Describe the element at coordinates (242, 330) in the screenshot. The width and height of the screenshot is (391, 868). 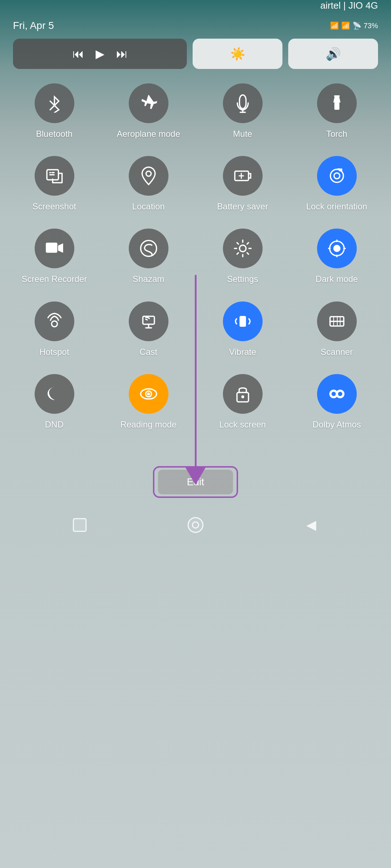
I see `qs-vibrate: Vibrate` at that location.